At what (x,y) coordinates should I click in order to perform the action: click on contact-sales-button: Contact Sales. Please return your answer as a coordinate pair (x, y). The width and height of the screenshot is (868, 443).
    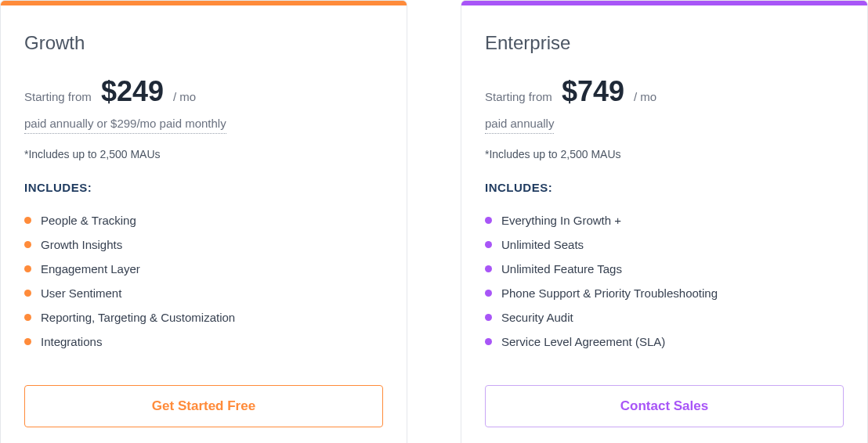
    Looking at the image, I should click on (664, 406).